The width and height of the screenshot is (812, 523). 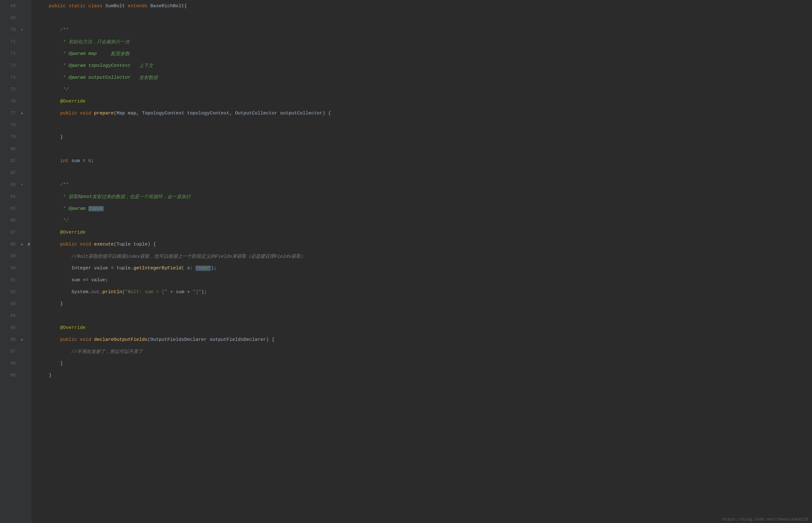 What do you see at coordinates (16, 256) in the screenshot?
I see `gutter-row: 89` at bounding box center [16, 256].